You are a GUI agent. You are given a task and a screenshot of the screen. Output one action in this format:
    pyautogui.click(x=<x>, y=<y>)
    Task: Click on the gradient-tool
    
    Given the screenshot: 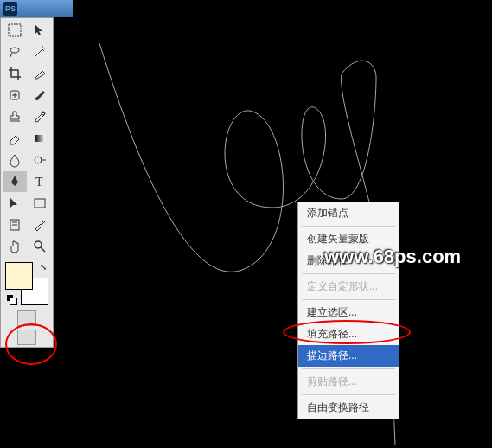 What is the action you would take?
    pyautogui.click(x=40, y=138)
    